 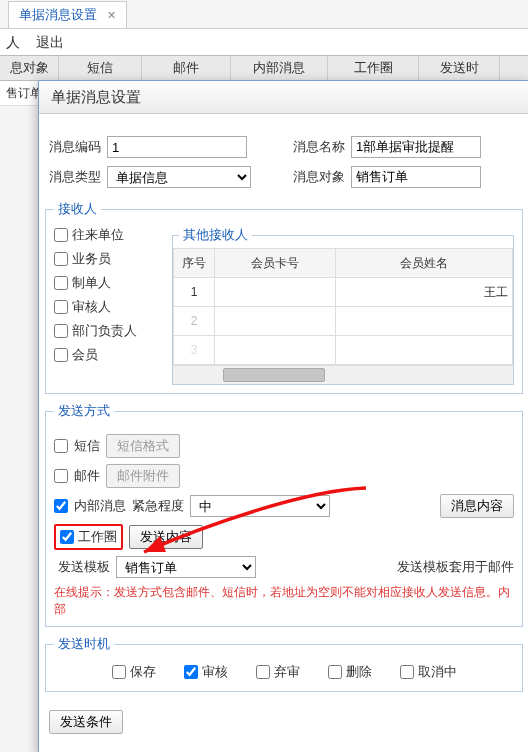 What do you see at coordinates (166, 537) in the screenshot?
I see `circle-content-button: 发送内容` at bounding box center [166, 537].